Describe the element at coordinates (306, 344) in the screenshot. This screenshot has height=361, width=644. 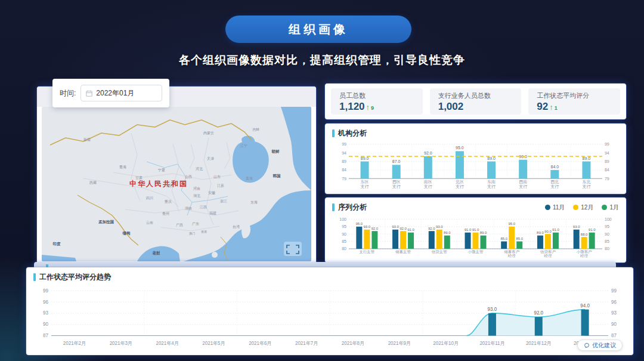
I see `svg-text: 2021年7月` at that location.